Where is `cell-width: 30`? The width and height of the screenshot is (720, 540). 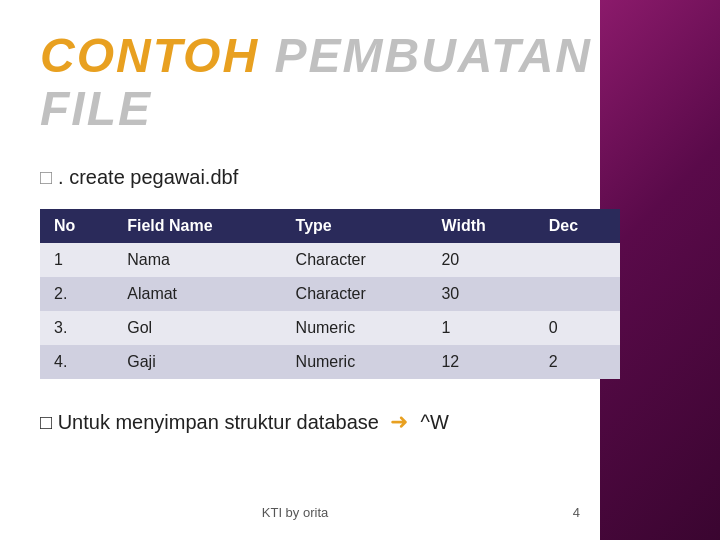
cell-width: 30 is located at coordinates (480, 294).